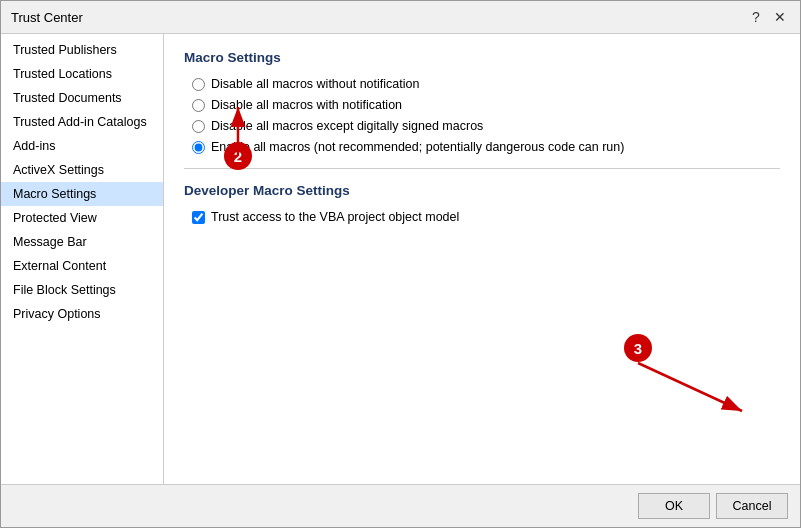 This screenshot has width=801, height=528. Describe the element at coordinates (82, 50) in the screenshot. I see `sidebar-item-trusted-publishers: Trusted Publishers` at that location.